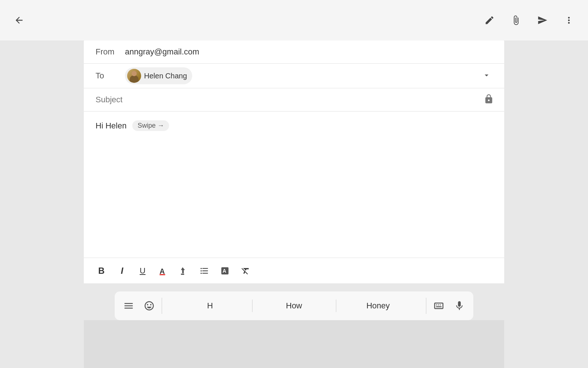 Image resolution: width=588 pixels, height=368 pixels. Describe the element at coordinates (184, 271) in the screenshot. I see `highlight-button` at that location.